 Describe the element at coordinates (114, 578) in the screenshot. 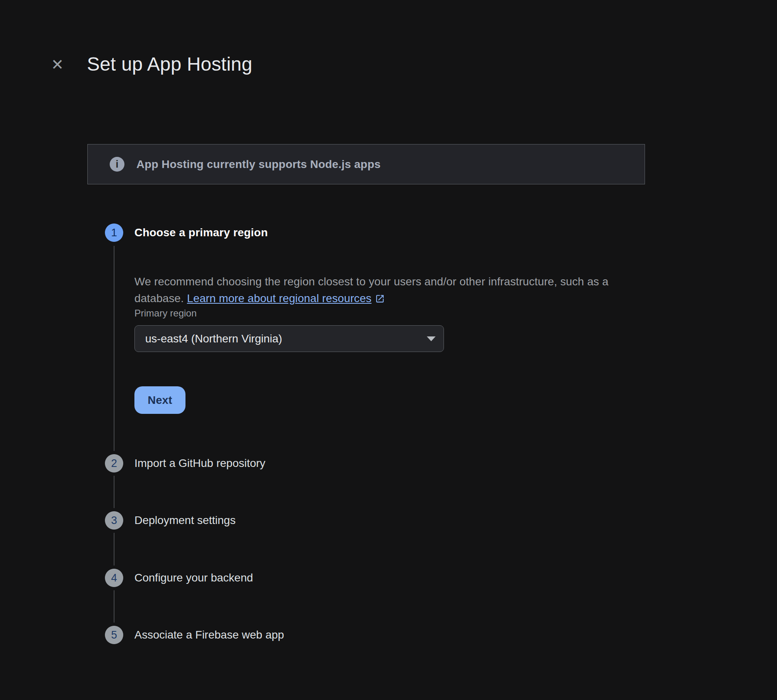

I see `step-4-number-badge: 4` at that location.